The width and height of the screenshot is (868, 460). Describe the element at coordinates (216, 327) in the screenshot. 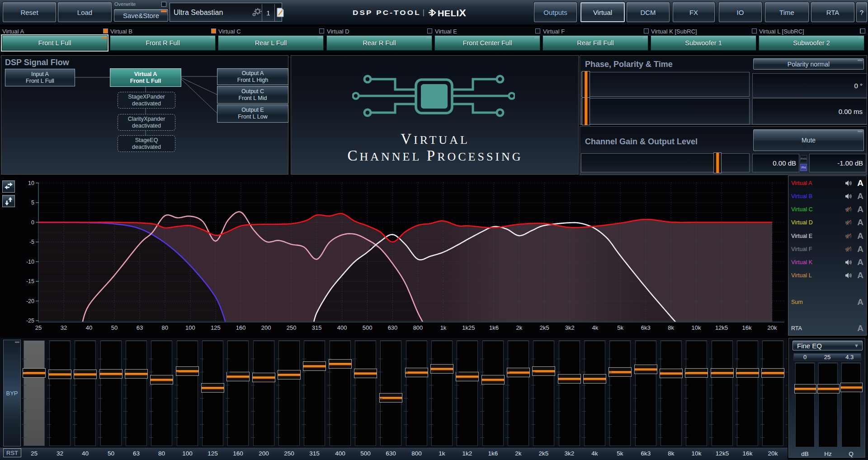

I see `svg-text: 125` at that location.